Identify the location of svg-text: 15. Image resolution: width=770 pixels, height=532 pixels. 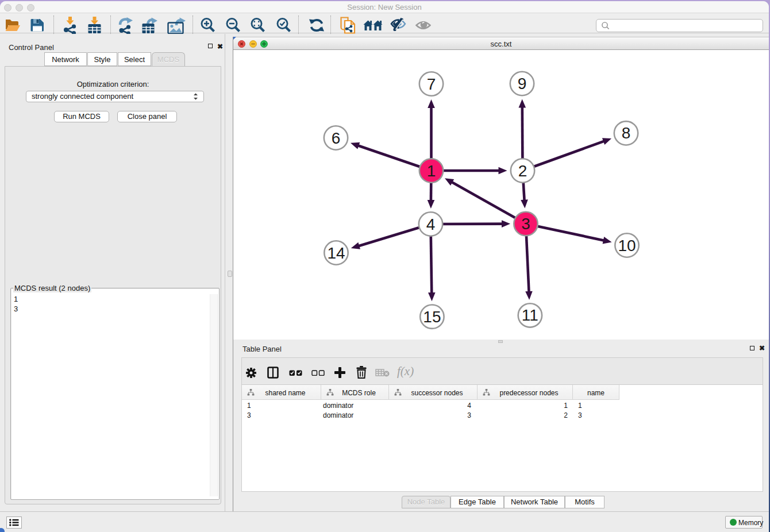
(432, 317).